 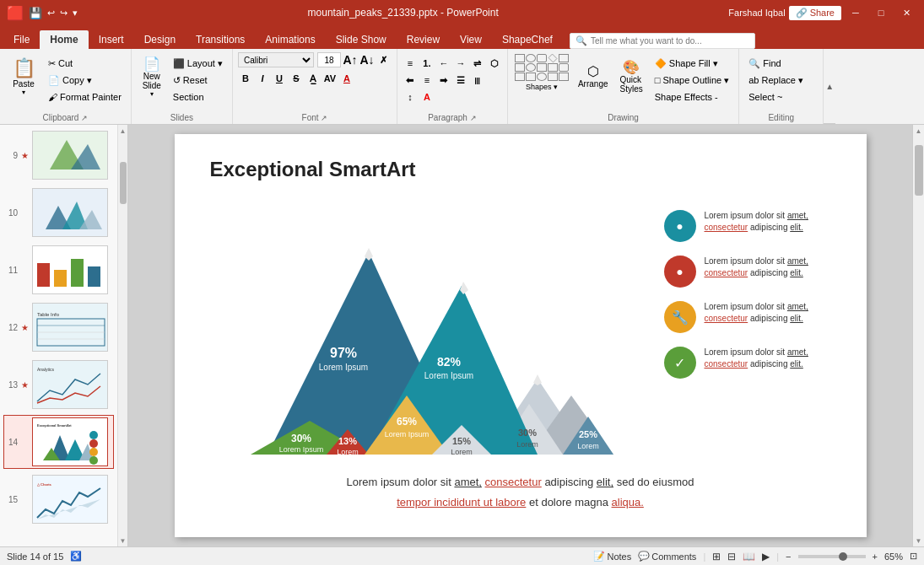 I want to click on arrange-btn: ⬡ Arrange, so click(x=593, y=76).